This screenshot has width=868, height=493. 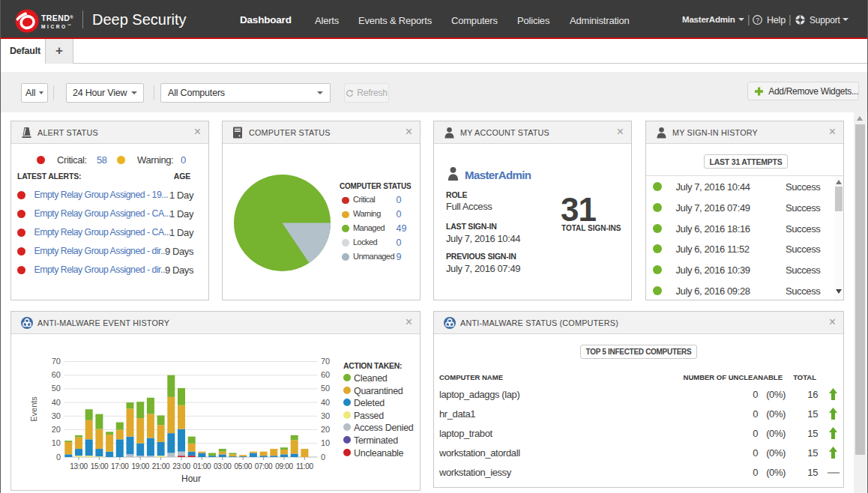 I want to click on svg-text: 11:00, so click(x=305, y=466).